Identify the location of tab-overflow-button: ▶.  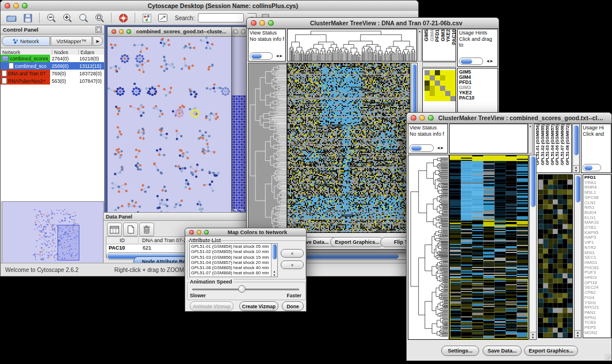
(98, 41).